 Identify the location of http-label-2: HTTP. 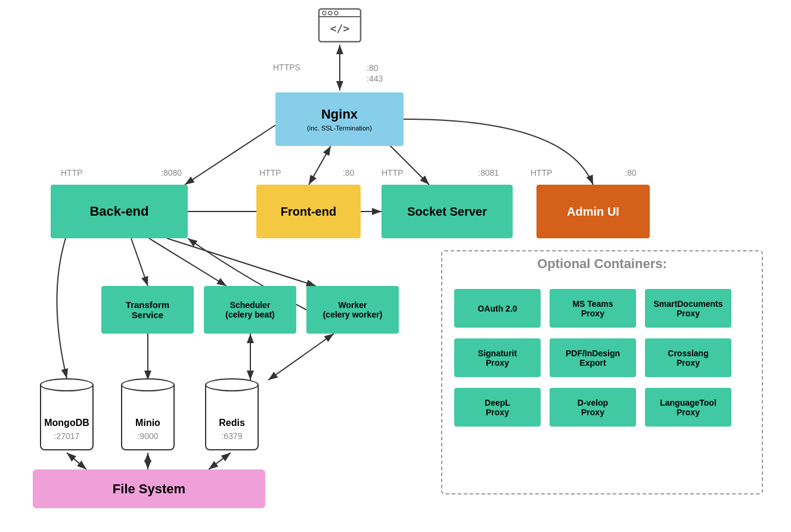
(271, 173).